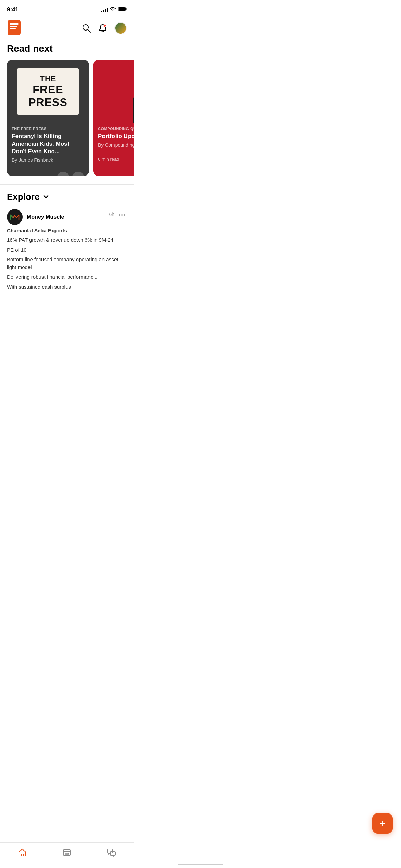 The width and height of the screenshot is (401, 868). Describe the element at coordinates (48, 91) in the screenshot. I see `card-image: THE FREE PRESS` at that location.